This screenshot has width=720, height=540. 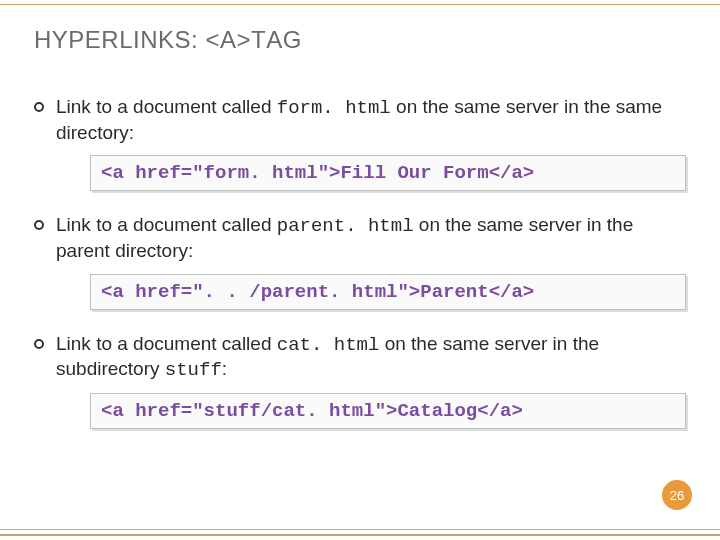 I want to click on code-box: <a href="form. html">Fill Our Form</a>, so click(x=388, y=173).